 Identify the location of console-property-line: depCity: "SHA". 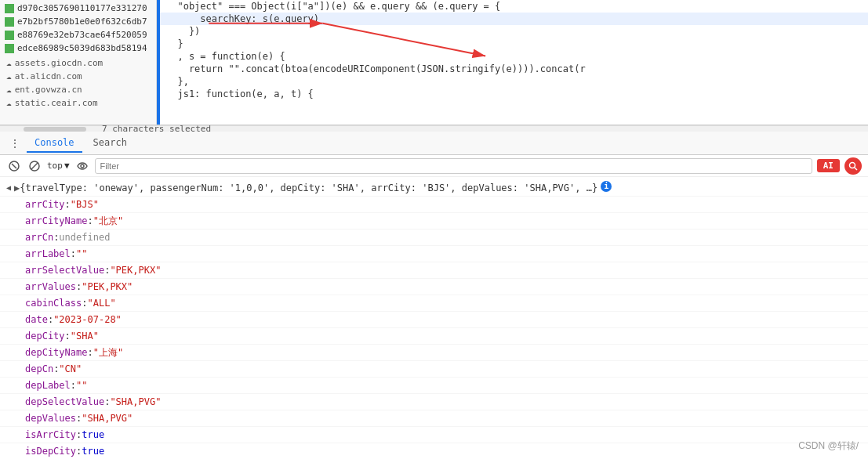
(434, 337).